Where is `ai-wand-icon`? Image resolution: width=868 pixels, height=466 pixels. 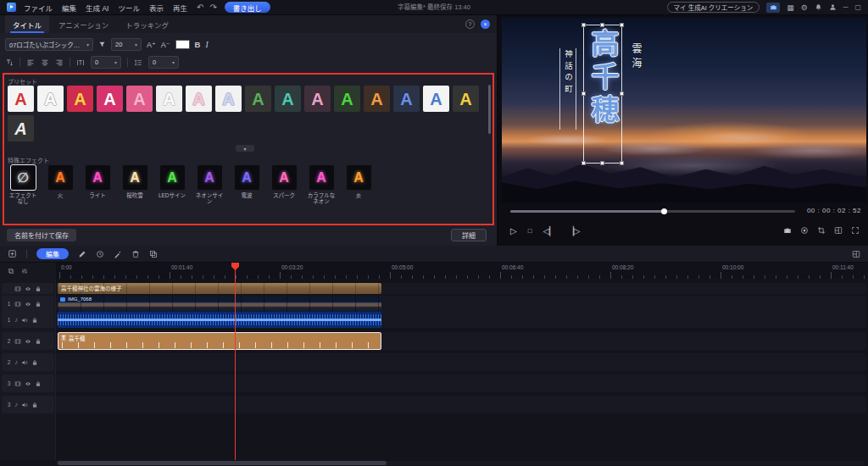
ai-wand-icon is located at coordinates (118, 254).